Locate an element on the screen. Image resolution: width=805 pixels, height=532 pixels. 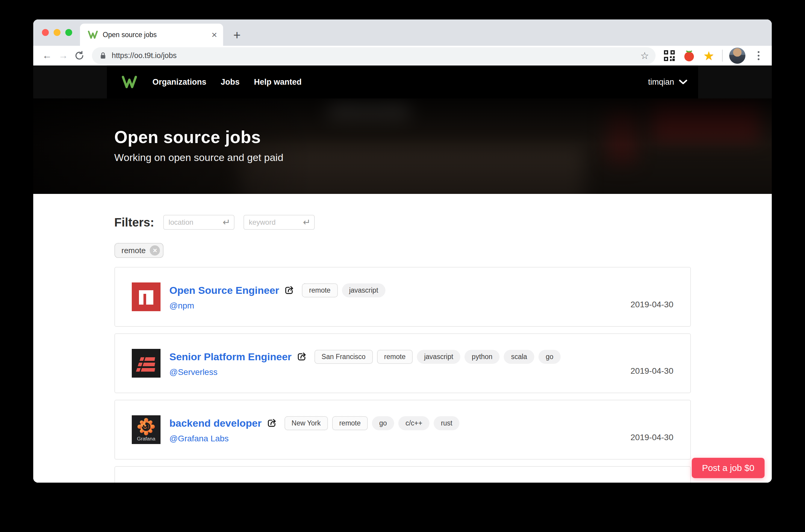
grafana-logo: Grafana is located at coordinates (146, 430).